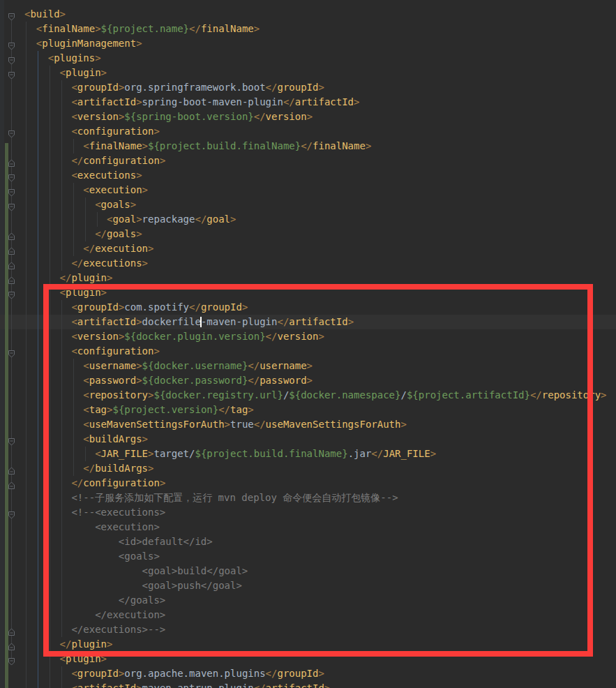 This screenshot has height=688, width=616. I want to click on xml-tag-name: version, so click(286, 117).